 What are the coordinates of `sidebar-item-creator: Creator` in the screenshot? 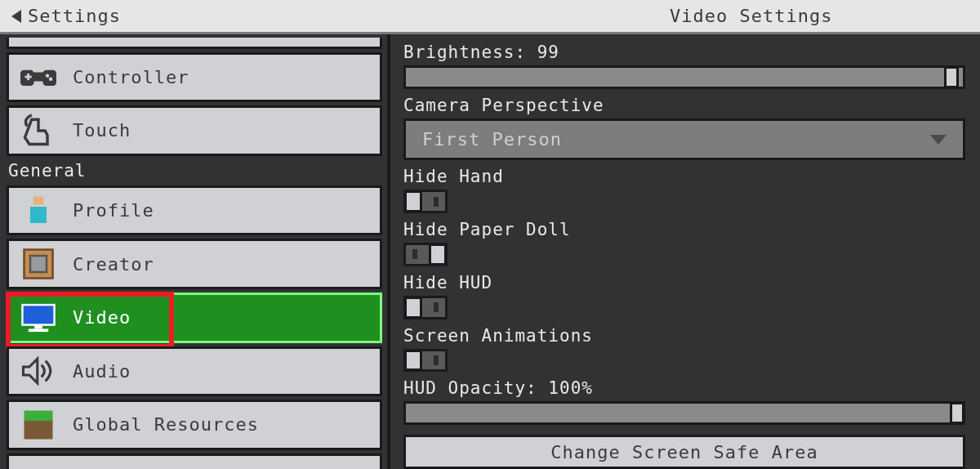 It's located at (194, 264).